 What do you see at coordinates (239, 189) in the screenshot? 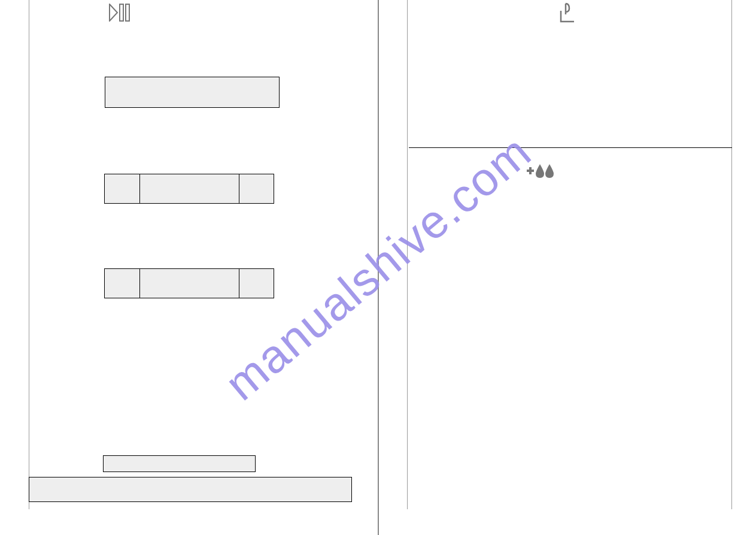
I see `box2-seg2` at bounding box center [239, 189].